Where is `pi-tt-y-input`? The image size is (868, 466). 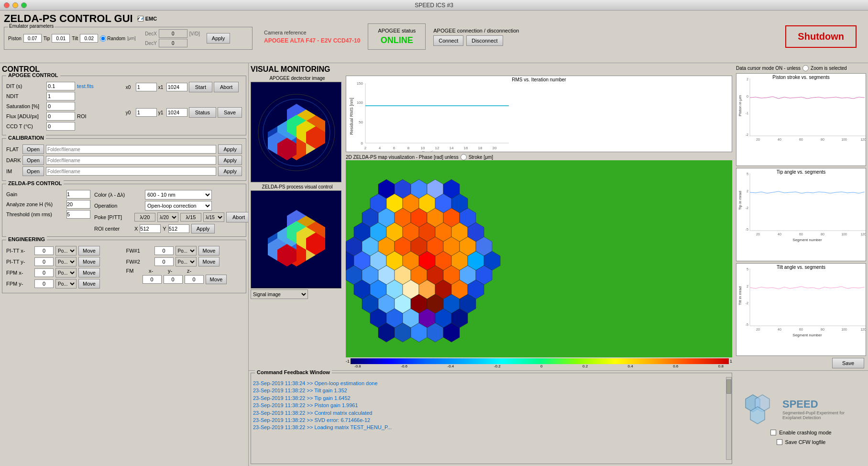 pi-tt-y-input is located at coordinates (44, 262).